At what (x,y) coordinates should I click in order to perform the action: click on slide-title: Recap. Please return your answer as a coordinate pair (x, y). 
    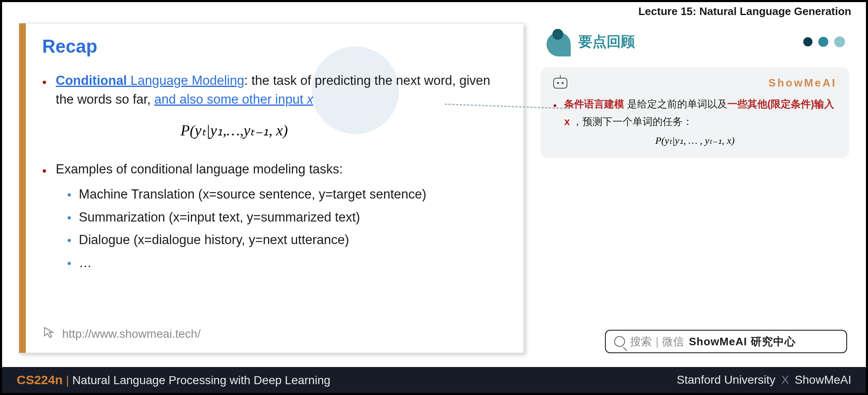
    Looking at the image, I should click on (275, 46).